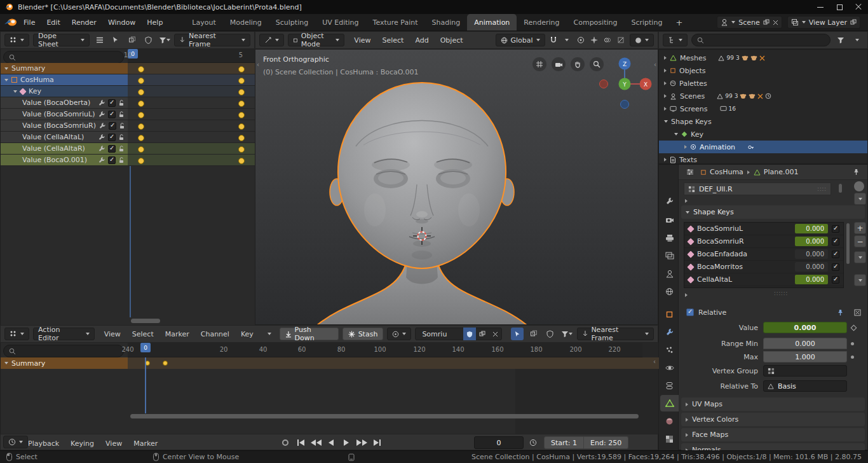 This screenshot has height=463, width=868. I want to click on tab-view-layer, so click(670, 256).